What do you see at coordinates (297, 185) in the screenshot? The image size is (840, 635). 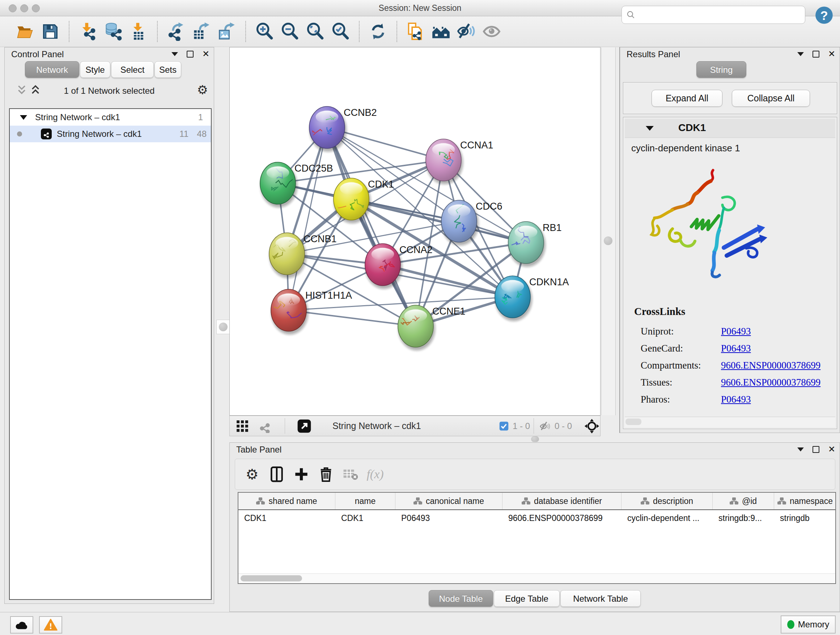 I see `network-node-CDC25B: CDC25B` at bounding box center [297, 185].